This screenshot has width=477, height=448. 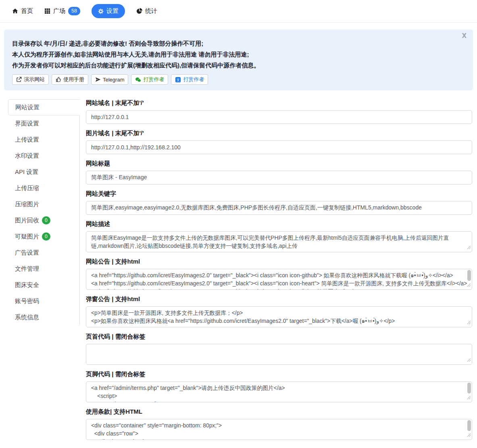 I want to click on nav-item-settings: 设置, so click(x=108, y=11).